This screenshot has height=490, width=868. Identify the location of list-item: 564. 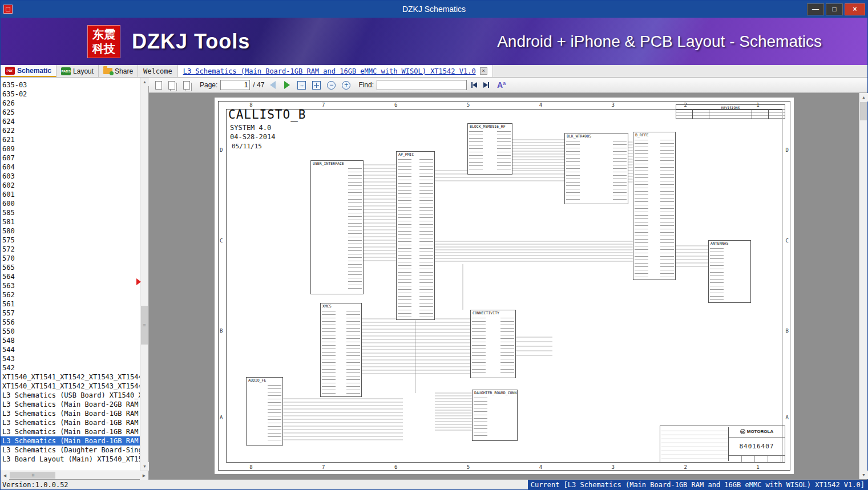
(70, 277).